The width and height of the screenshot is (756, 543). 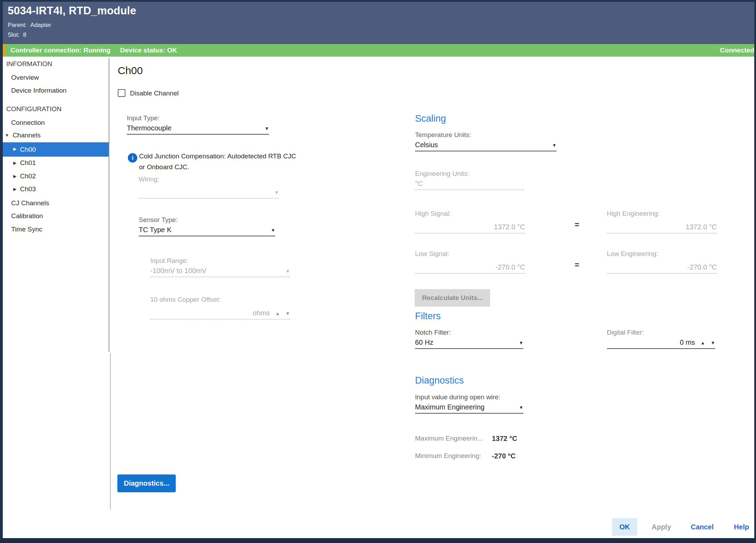 I want to click on wiring-label: Wiring:, so click(x=209, y=179).